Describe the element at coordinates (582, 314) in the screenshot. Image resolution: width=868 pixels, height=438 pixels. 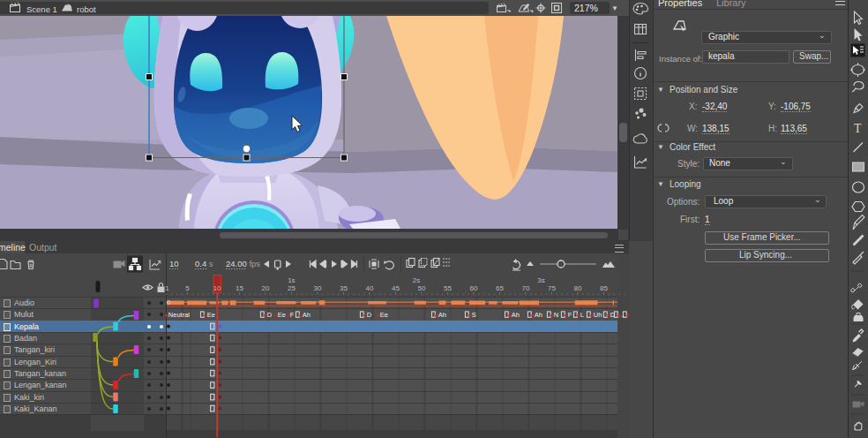
I see `svg-text: L` at that location.